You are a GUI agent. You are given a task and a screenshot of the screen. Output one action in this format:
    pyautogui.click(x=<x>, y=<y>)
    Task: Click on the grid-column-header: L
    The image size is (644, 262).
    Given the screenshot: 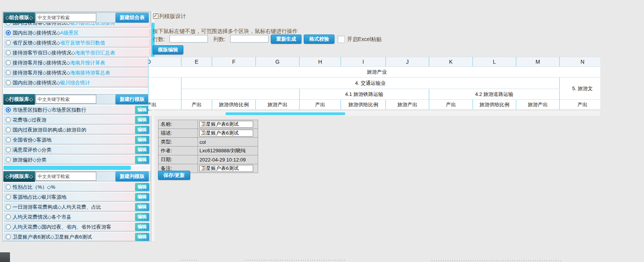 What is the action you would take?
    pyautogui.click(x=495, y=62)
    